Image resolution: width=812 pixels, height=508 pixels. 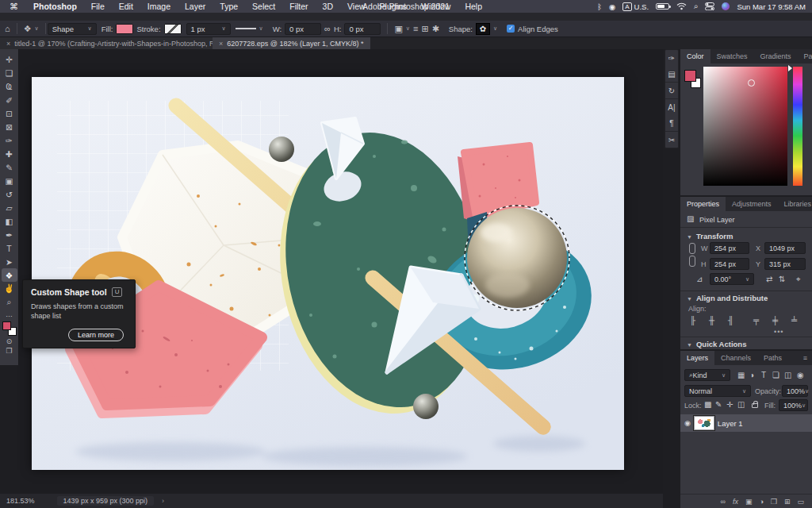 I want to click on history-brush-tool: ↺, so click(x=10, y=194).